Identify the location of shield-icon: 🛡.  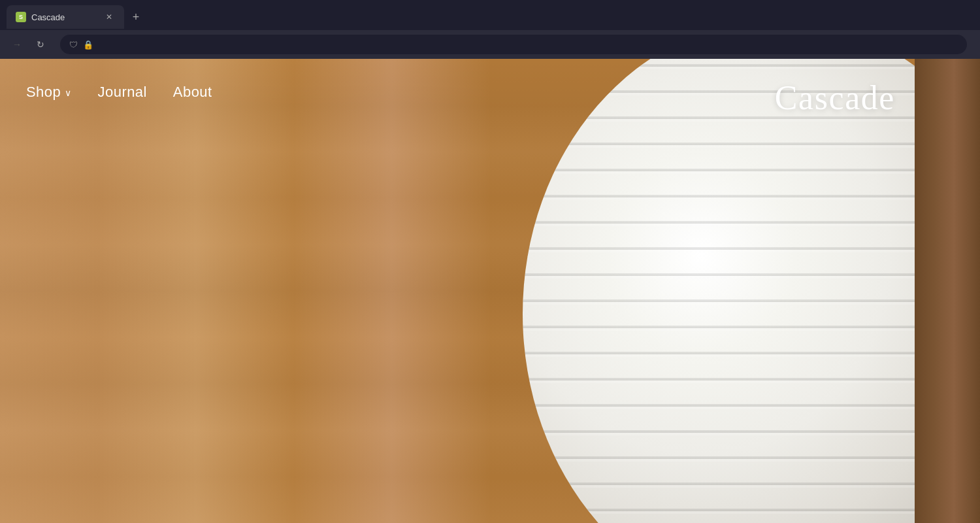
(73, 44).